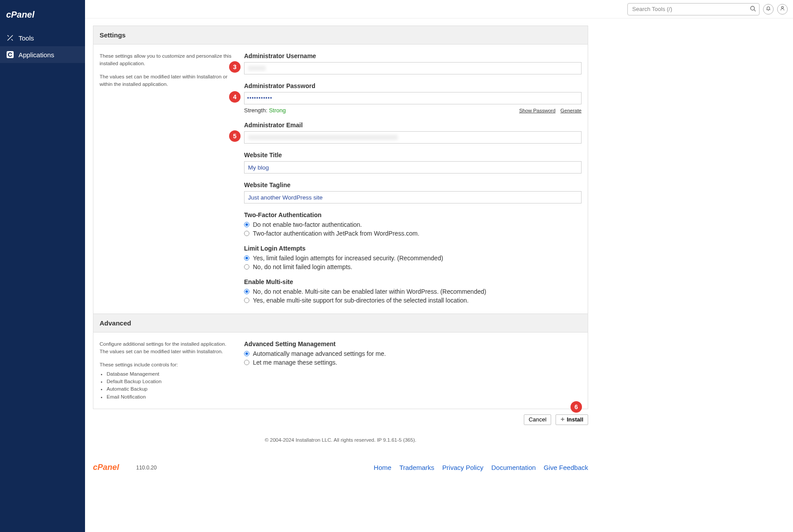  What do you see at coordinates (146, 468) in the screenshot?
I see `cpanel-version: 110.0.20` at bounding box center [146, 468].